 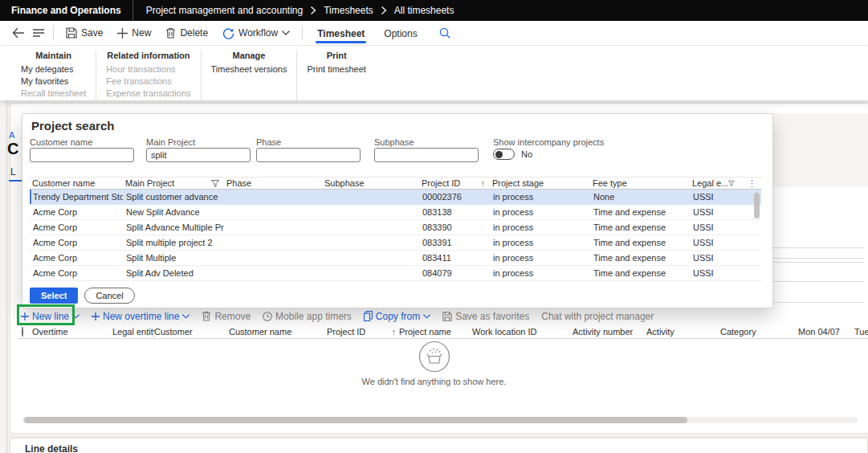 I want to click on column-header-fee-type: Fee type, so click(x=640, y=183).